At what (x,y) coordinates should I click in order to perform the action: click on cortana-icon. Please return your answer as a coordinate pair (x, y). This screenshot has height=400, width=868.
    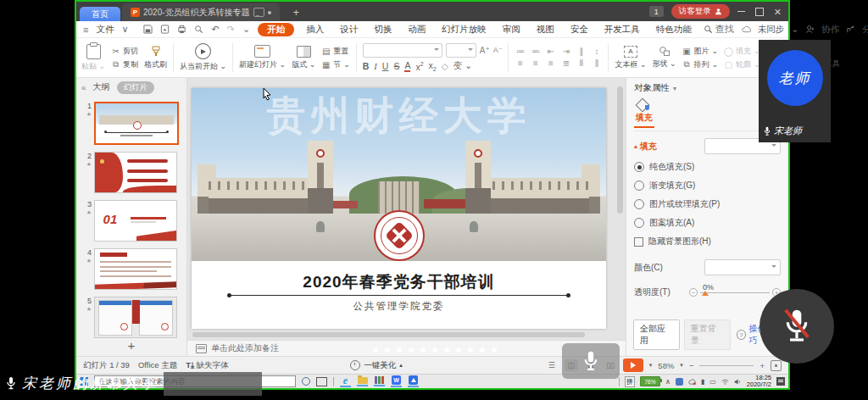
    Looking at the image, I should click on (306, 381).